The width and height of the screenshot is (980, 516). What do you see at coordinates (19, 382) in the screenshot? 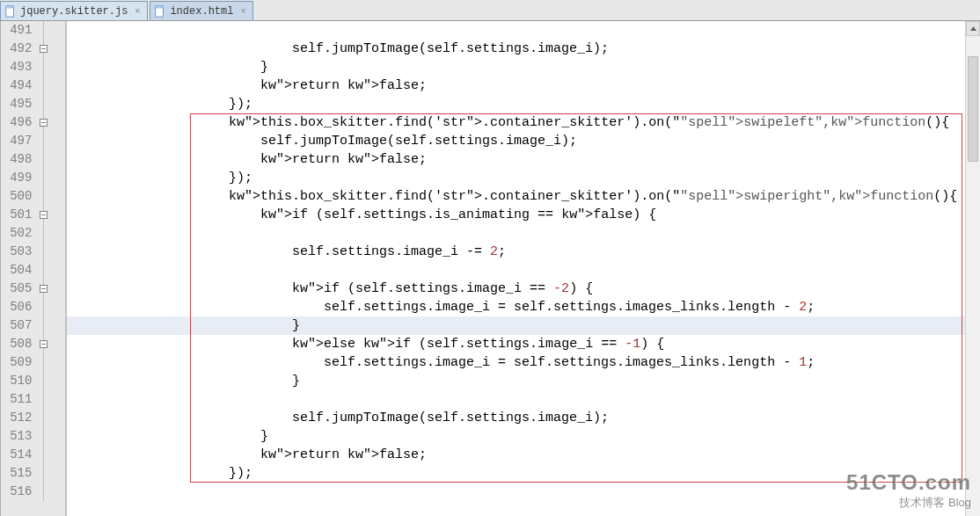
I see `line-number: 510` at bounding box center [19, 382].